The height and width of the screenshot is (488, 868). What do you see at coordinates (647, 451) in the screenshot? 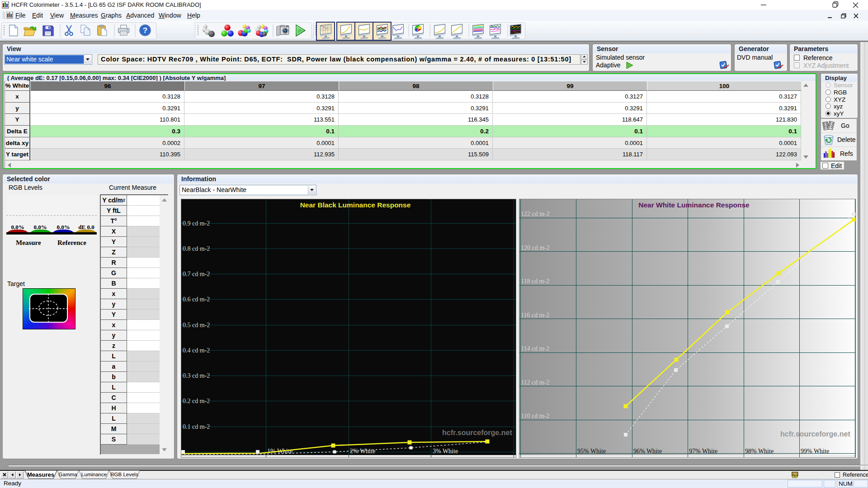
I see `svg-text: 96% White` at bounding box center [647, 451].